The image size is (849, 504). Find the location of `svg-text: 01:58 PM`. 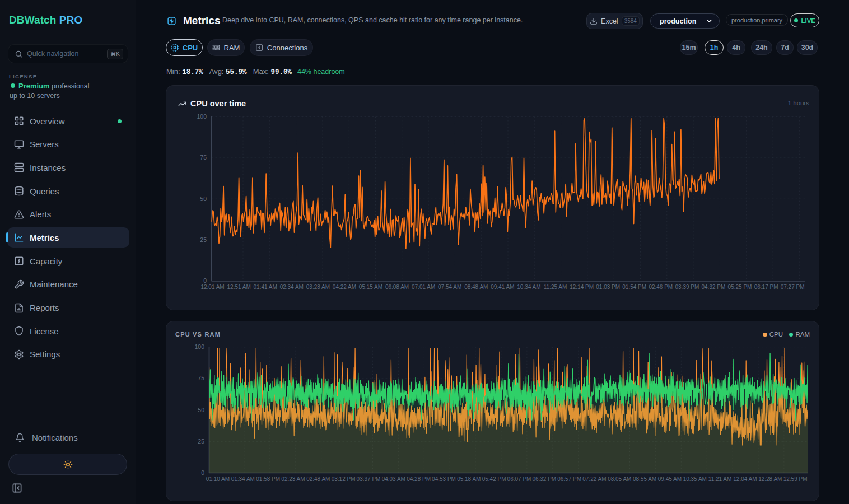

svg-text: 01:58 PM is located at coordinates (268, 479).